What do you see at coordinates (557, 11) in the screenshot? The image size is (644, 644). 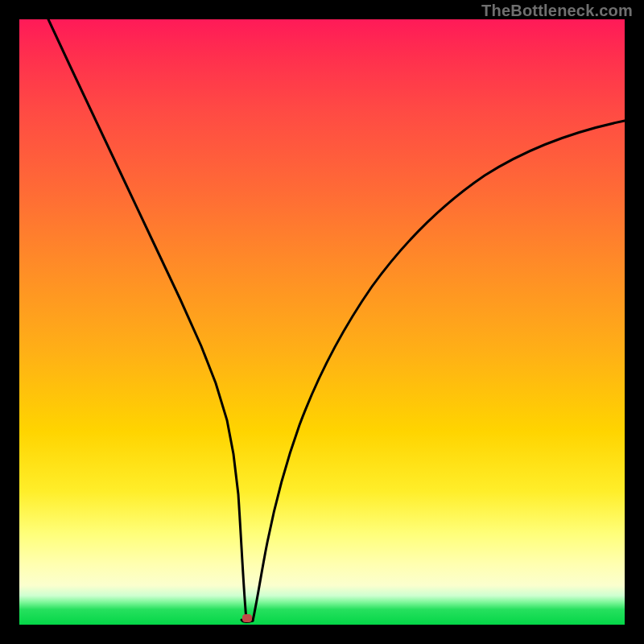 I see `watermark-text: TheBottleneck.com` at bounding box center [557, 11].